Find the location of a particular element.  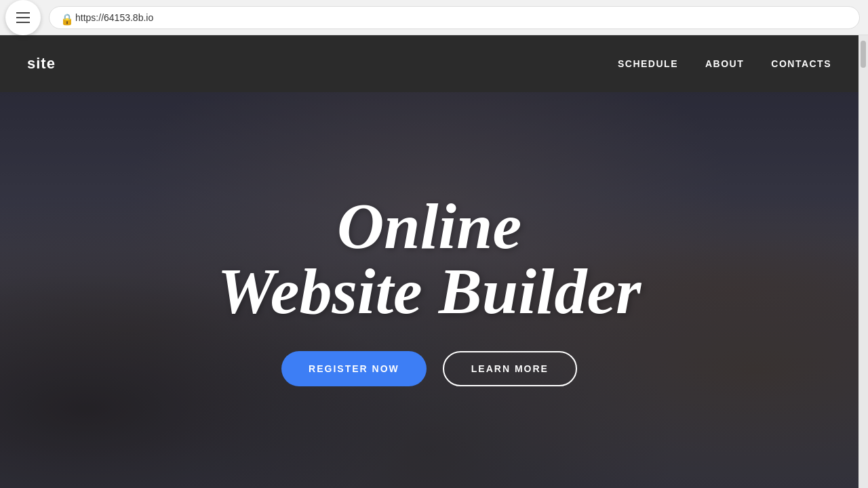

browser-chrome: 🔒 https://64153.8b.io is located at coordinates (434, 18).